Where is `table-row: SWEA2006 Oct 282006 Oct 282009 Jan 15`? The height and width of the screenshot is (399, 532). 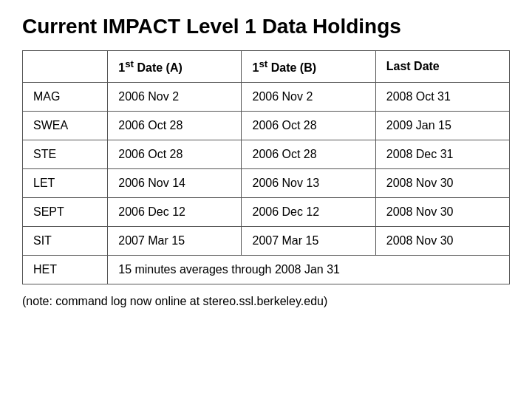 table-row: SWEA2006 Oct 282006 Oct 282009 Jan 15 is located at coordinates (266, 126).